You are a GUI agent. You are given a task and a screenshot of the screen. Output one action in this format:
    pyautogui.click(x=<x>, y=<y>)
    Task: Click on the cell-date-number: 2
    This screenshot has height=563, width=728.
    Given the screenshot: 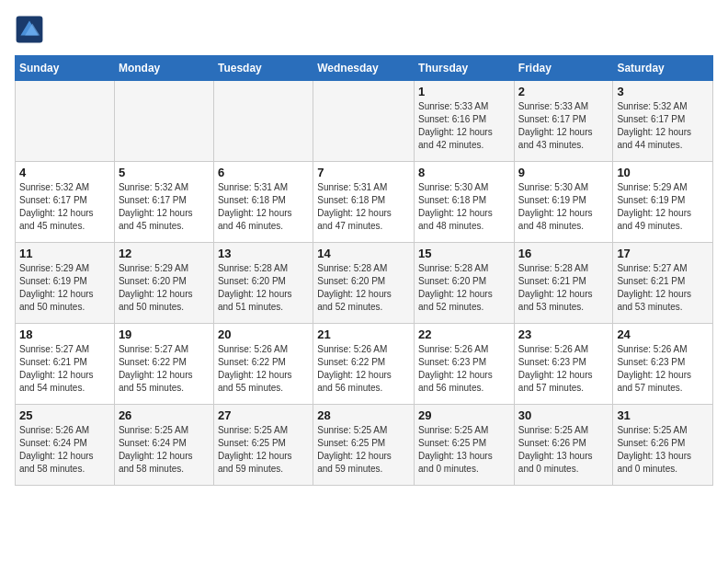 What is the action you would take?
    pyautogui.click(x=564, y=92)
    